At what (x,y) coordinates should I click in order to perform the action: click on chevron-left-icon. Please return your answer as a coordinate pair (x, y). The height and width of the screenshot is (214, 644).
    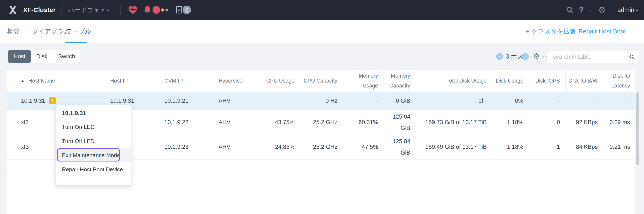
    Looking at the image, I should click on (500, 57).